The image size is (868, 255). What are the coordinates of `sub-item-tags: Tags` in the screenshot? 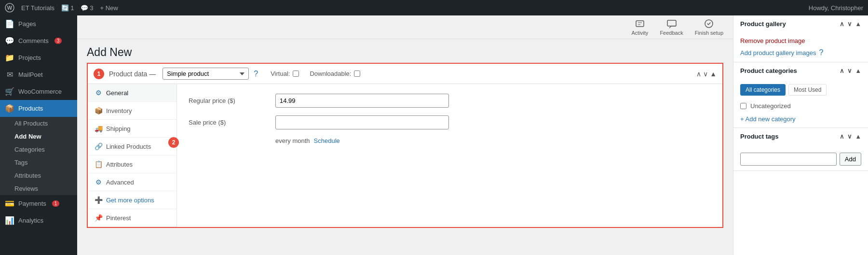 It's located at (39, 162).